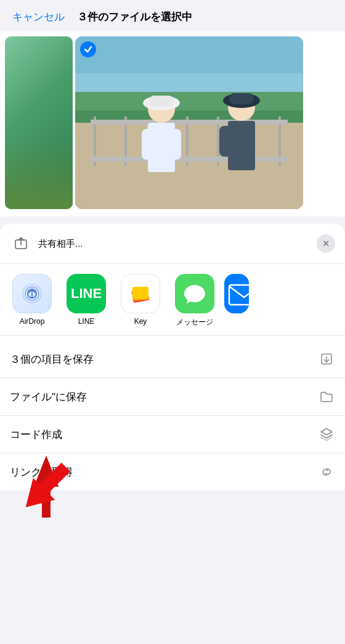  I want to click on action-create-code: コード作成, so click(172, 434).